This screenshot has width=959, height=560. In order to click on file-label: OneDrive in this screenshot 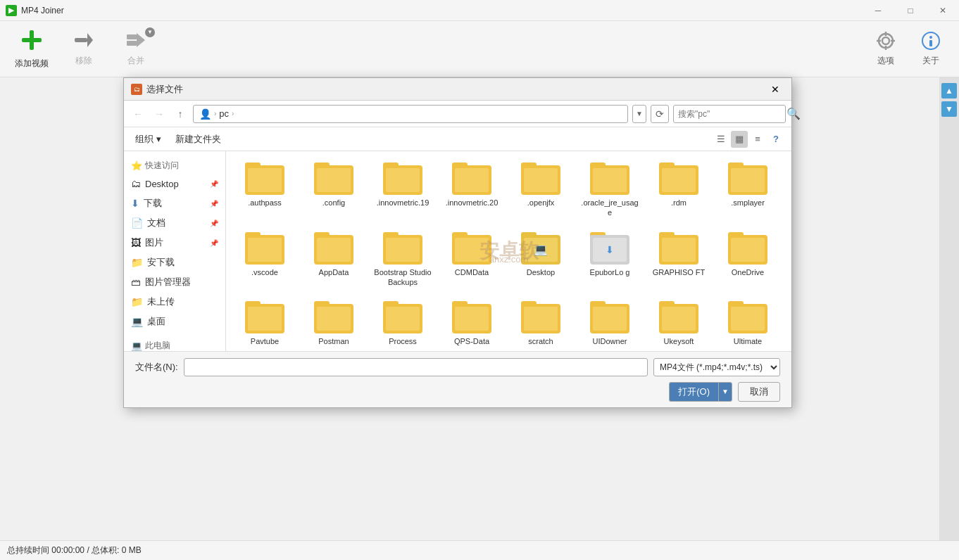, I will do `click(748, 272)`.